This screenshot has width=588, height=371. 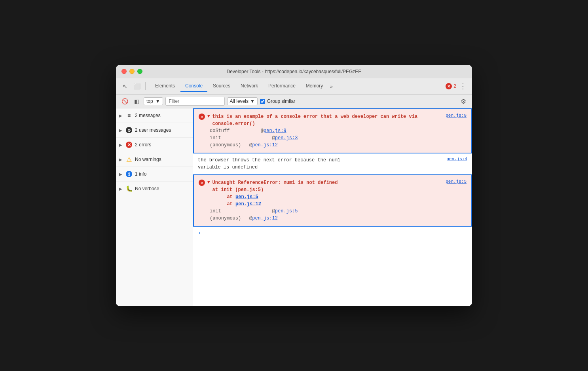 I want to click on sidebar-item-verbose: ▶ 🐛 No verbose, so click(x=154, y=189).